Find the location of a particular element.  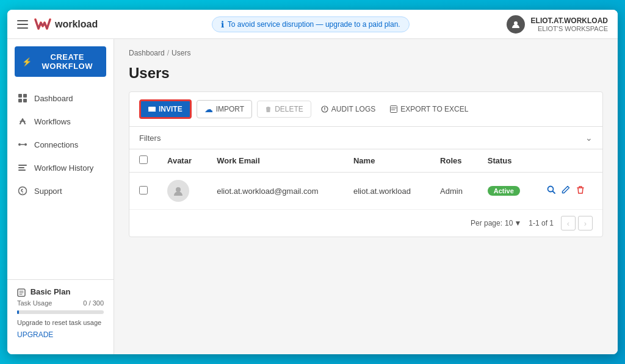

users-table: Avatar Work Email Name Roles Status is located at coordinates (366, 179).